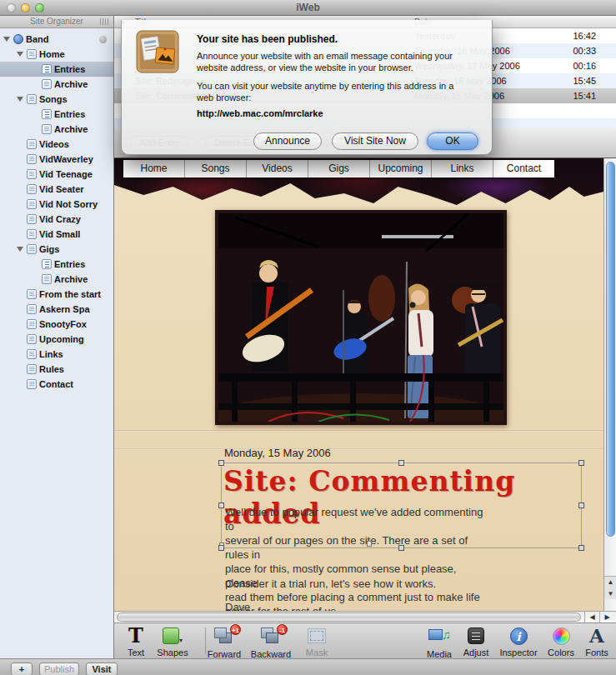 Image resolution: width=616 pixels, height=675 pixels. What do you see at coordinates (105, 22) in the screenshot?
I see `panel-grip-icon` at bounding box center [105, 22].